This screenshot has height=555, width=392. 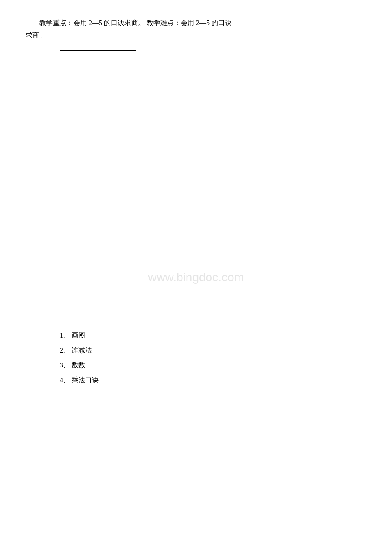 What do you see at coordinates (196, 29) in the screenshot?
I see `intro-paragraph: 教学重点：会用 2—5 的口诀求商。 教学难点：会用 2—5 的口诀 求商。` at bounding box center [196, 29].